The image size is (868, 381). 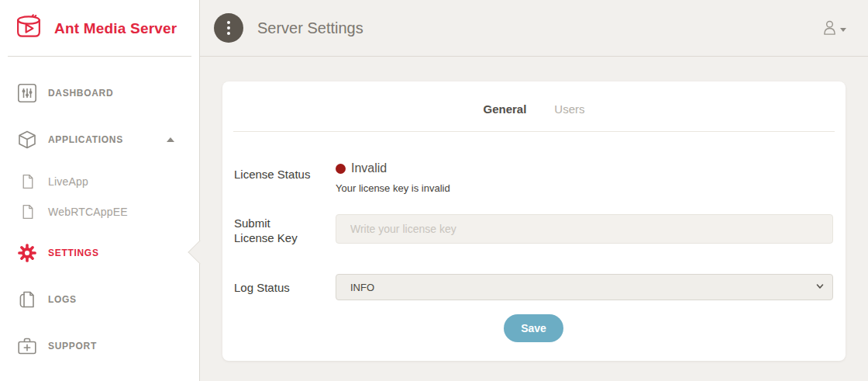 I want to click on gear-icon, so click(x=27, y=253).